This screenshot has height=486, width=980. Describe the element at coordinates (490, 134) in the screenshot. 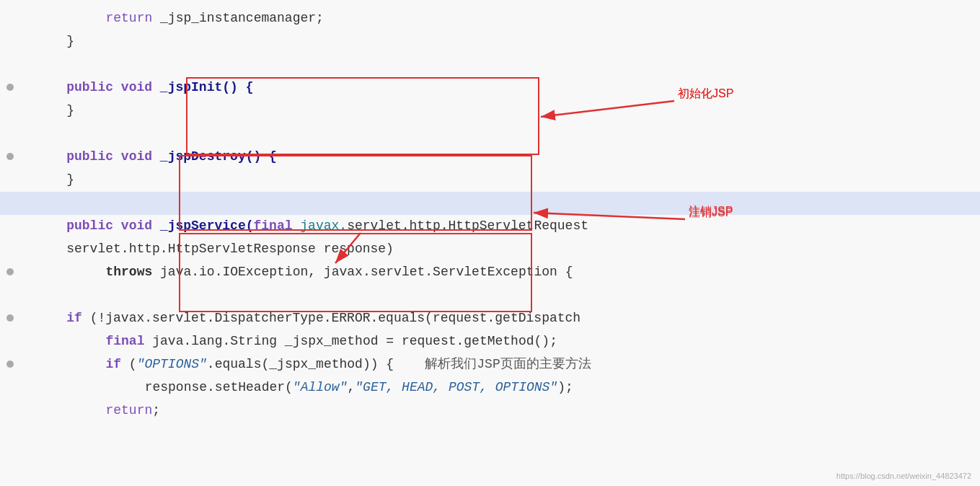

I see `code-line-line6` at that location.